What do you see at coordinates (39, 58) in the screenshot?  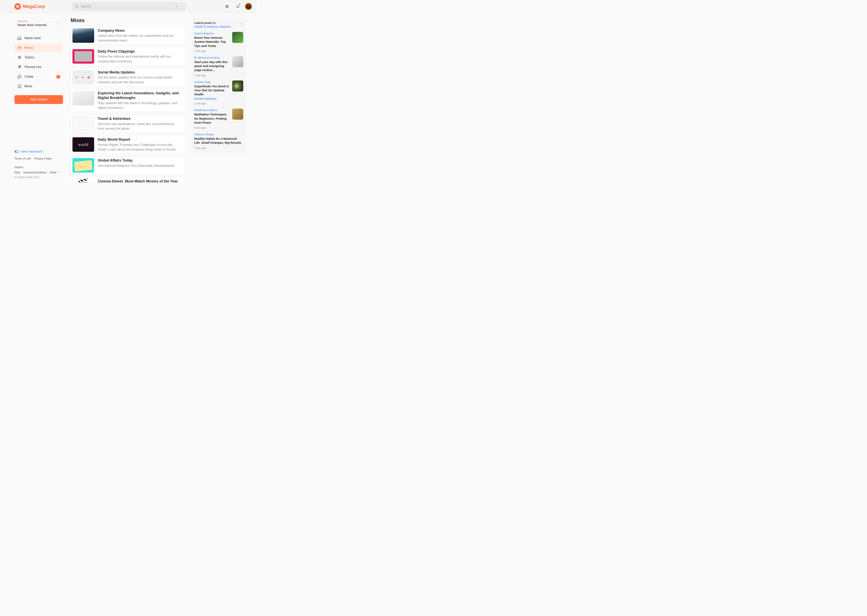 I see `nav-topics: Topics` at bounding box center [39, 58].